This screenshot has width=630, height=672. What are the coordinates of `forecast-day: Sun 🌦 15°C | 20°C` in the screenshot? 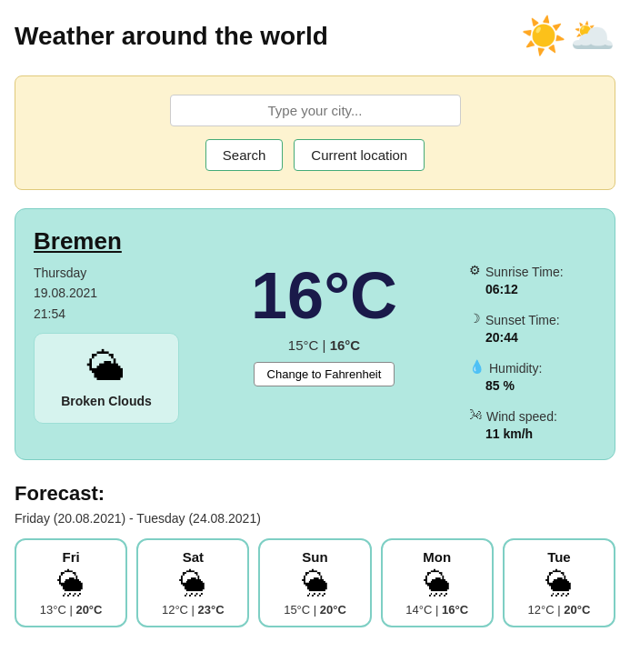 It's located at (315, 583).